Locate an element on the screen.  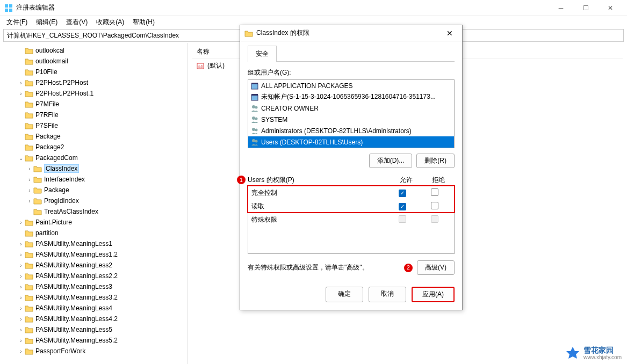
tree-item: ›PASMUtility.MeaningLess4.2 is located at coordinates (93, 319).